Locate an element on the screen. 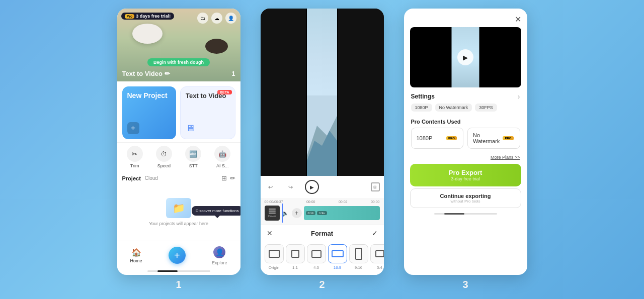 The image size is (644, 299). format-option-4-3: 4:3 is located at coordinates (316, 257).